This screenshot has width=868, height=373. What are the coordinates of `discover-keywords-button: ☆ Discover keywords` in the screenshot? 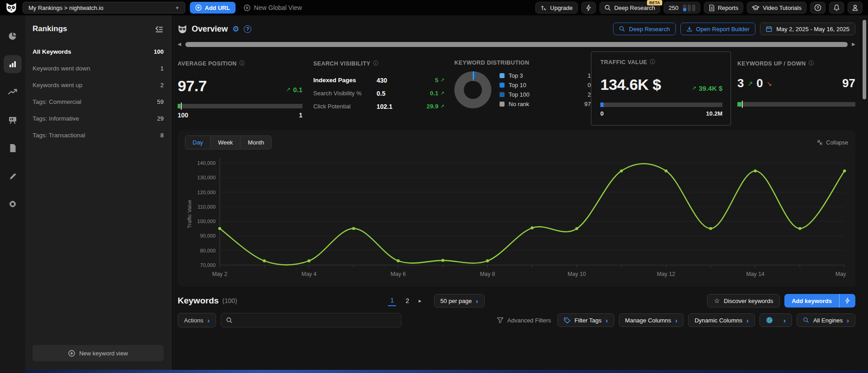 It's located at (743, 301).